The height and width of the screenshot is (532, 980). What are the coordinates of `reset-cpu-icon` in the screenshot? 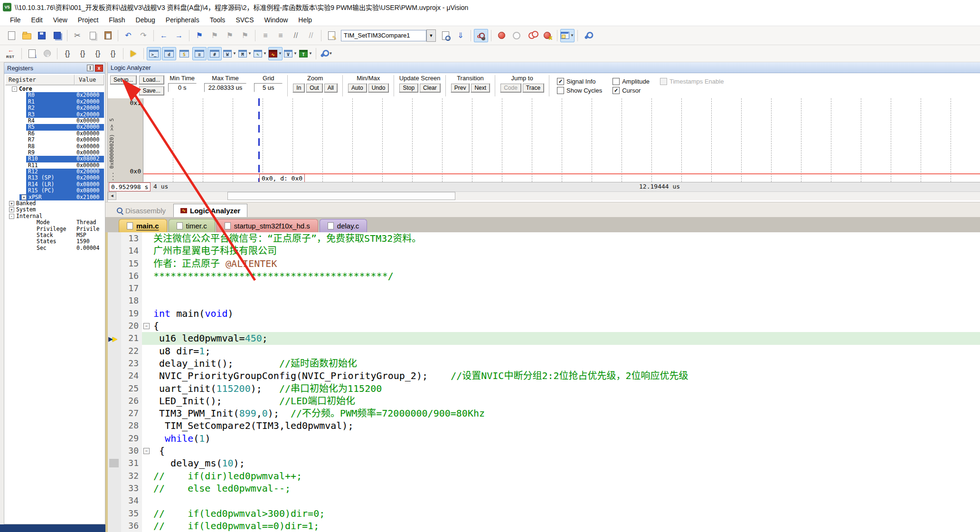 It's located at (11, 54).